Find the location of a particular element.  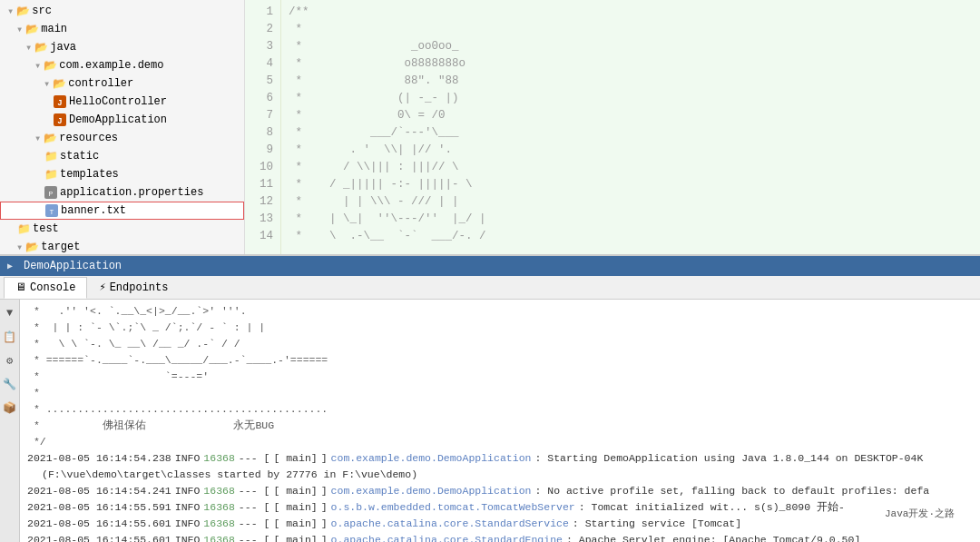

log-message: : Apache Servlet engine: [Apache Tomcat/… is located at coordinates (713, 537).